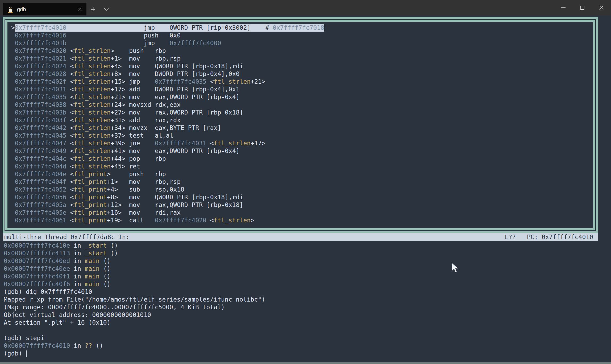 Image resolution: width=611 pixels, height=364 pixels. What do you see at coordinates (307, 346) in the screenshot?
I see `console-line: 0x00007ffff7fc4010 in ?? ()` at bounding box center [307, 346].